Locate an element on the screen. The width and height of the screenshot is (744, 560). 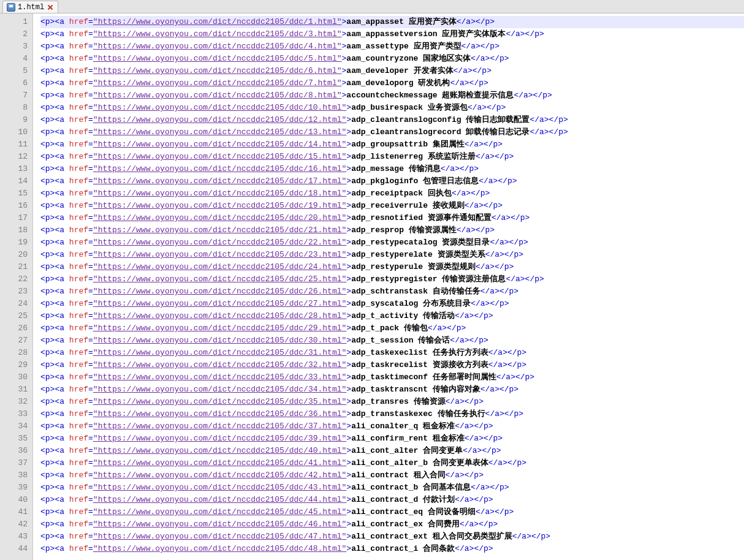
line-number: 34 is located at coordinates (13, 426).